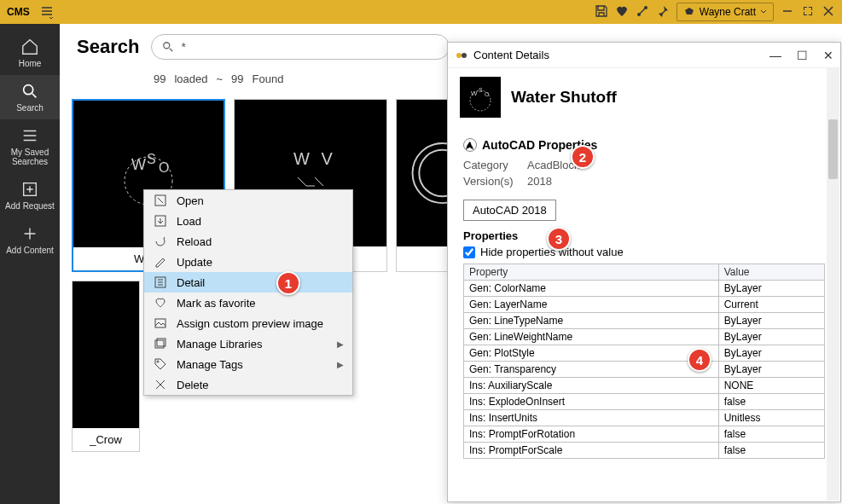 The width and height of the screenshot is (842, 504). I want to click on update-icon, so click(160, 262).